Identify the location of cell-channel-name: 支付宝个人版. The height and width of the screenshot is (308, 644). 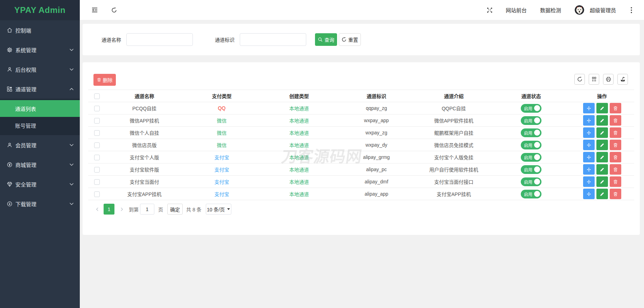
(144, 158).